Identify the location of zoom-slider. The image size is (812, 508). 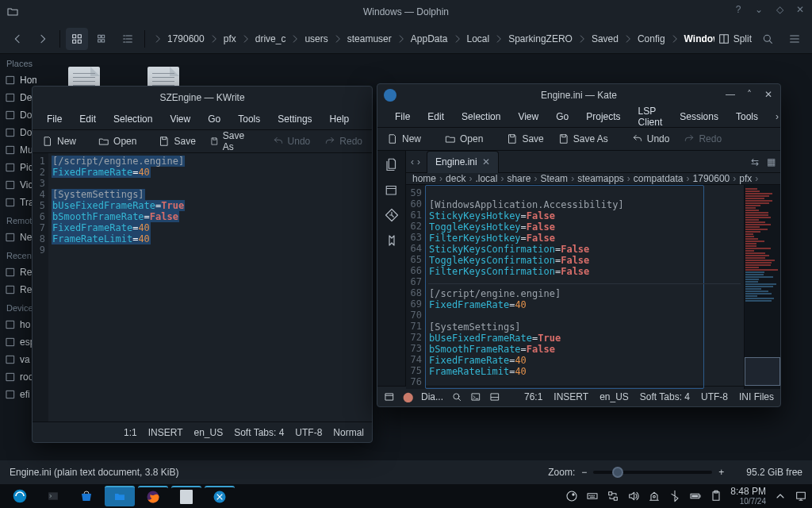
(653, 472).